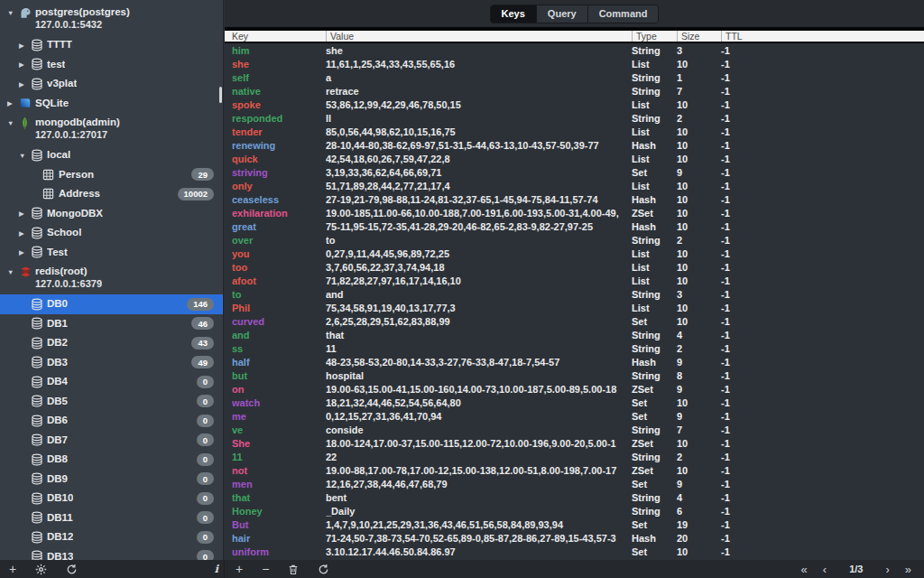 The width and height of the screenshot is (924, 578). Describe the element at coordinates (112, 233) in the screenshot. I see `sidebar-item-school: ▶School` at that location.